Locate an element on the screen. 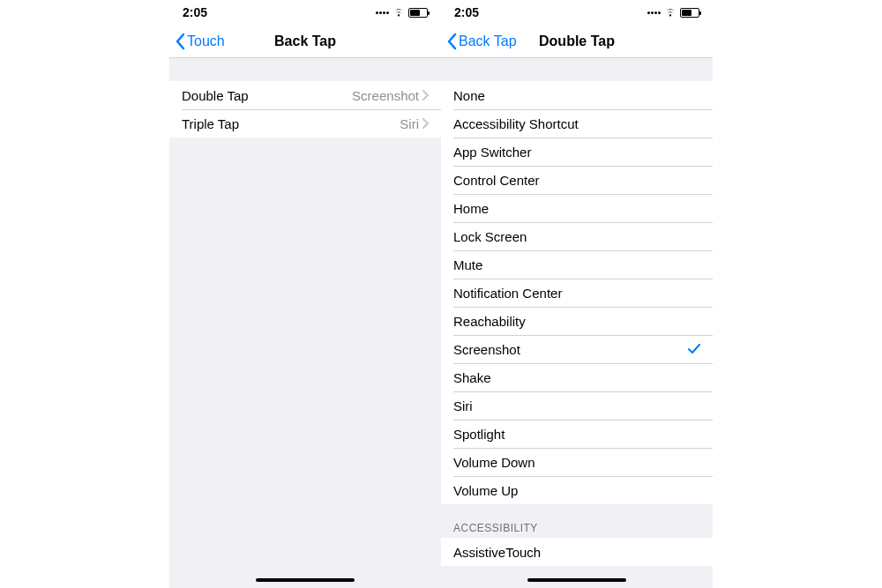 The height and width of the screenshot is (588, 882). back-label: Touch is located at coordinates (206, 41).